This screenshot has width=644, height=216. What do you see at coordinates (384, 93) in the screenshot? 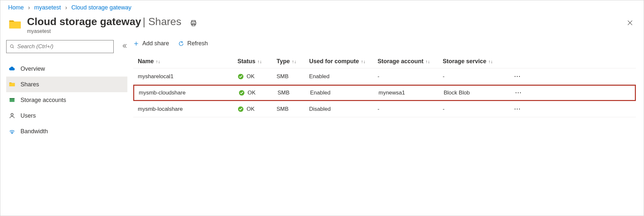
I see `table-row: mysmb-cloudshareOKSMBEnabledmynewsa1Bloc…` at bounding box center [384, 93].